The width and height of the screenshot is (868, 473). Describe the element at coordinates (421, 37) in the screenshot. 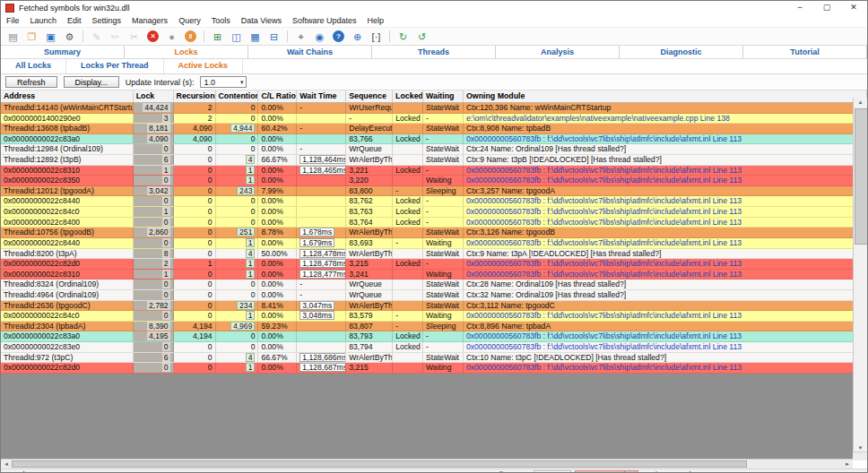

I see `refresh-all-icon: ↺` at that location.